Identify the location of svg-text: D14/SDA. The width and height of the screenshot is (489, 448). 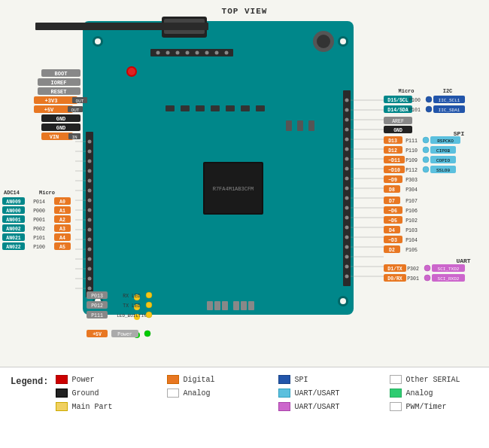
(397, 110).